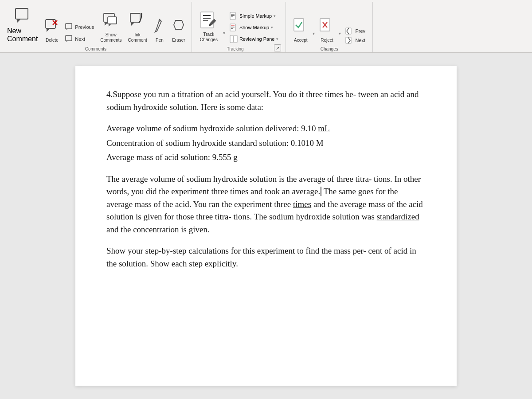 The height and width of the screenshot is (399, 532). I want to click on paragraph-2: The average volume of sodium hydroxide s…, so click(266, 205).